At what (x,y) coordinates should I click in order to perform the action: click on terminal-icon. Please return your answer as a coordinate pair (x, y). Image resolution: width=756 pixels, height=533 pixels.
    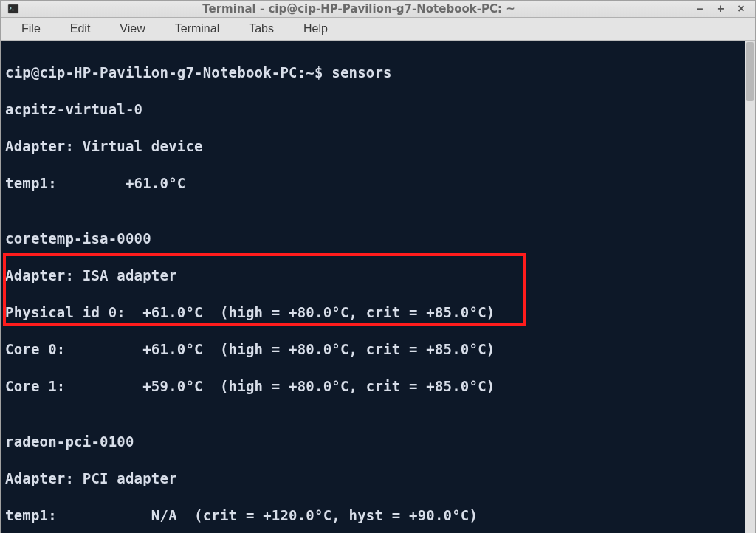
    Looking at the image, I should click on (13, 9).